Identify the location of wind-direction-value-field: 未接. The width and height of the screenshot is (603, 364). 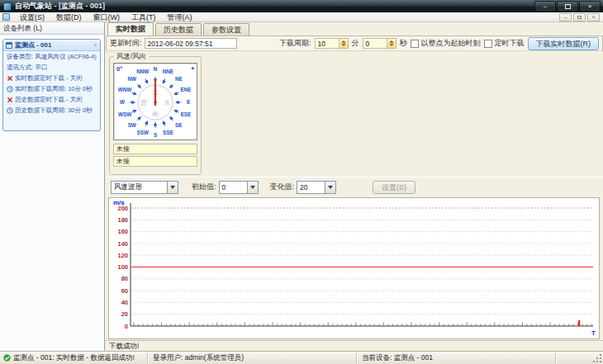
(155, 162).